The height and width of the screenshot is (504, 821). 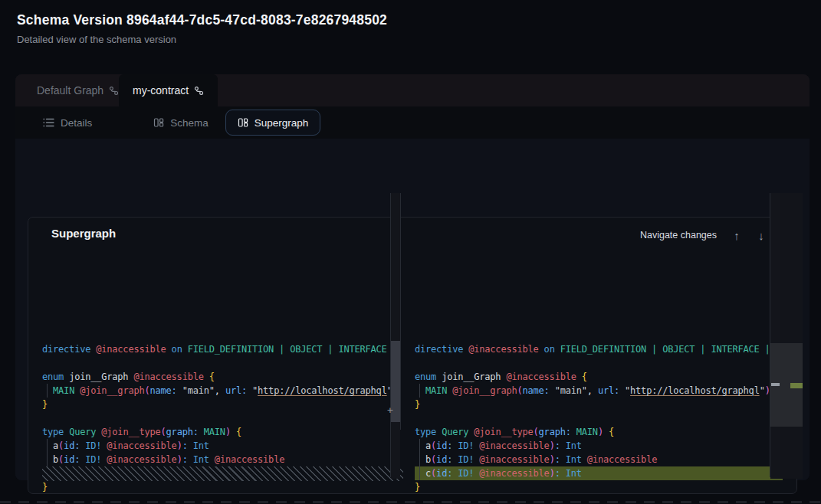 I want to click on minimap, so click(x=791, y=335).